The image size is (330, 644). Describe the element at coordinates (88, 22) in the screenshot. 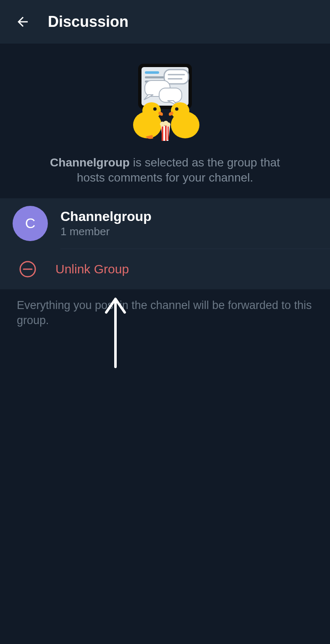

I see `page-title: Discussion` at that location.